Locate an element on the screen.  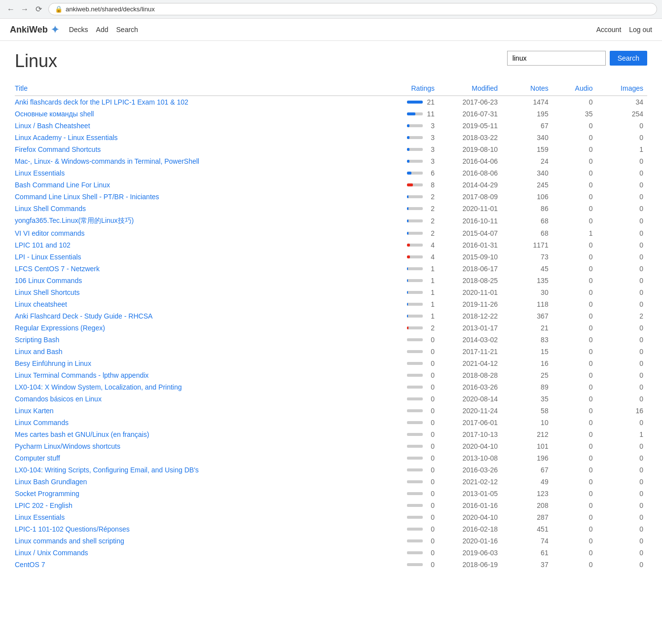
deck-link: Pycharm Linux/Windows shortcuts is located at coordinates (68, 446).